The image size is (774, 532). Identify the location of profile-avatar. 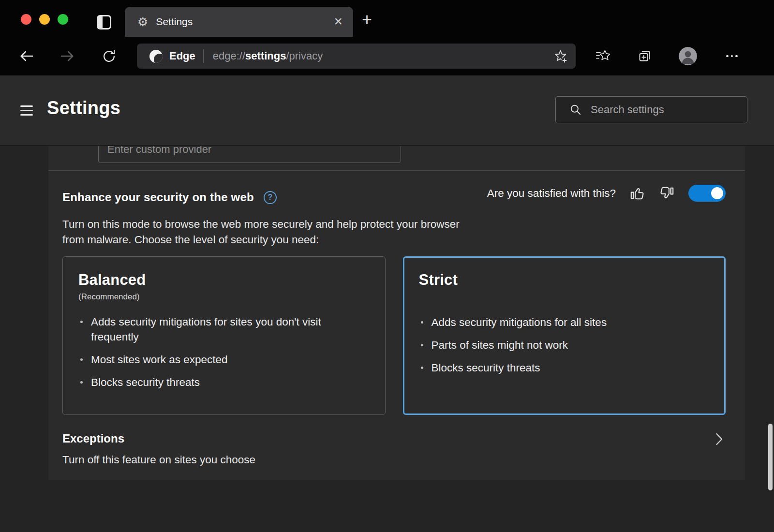
(688, 56).